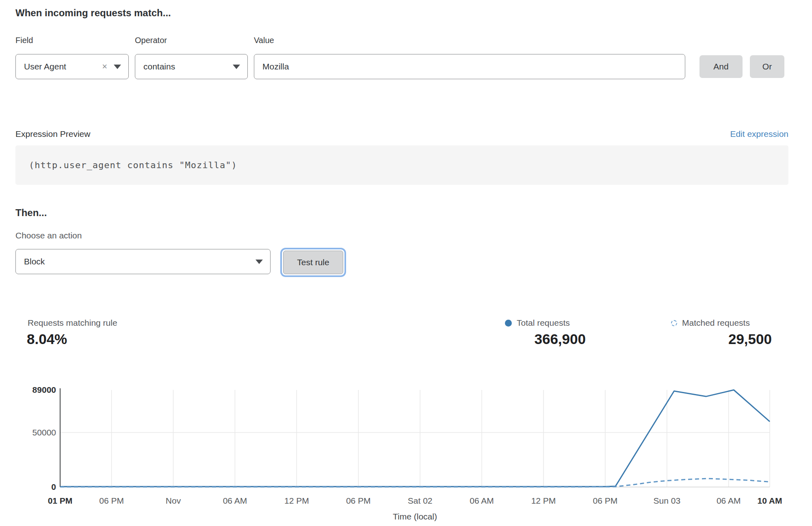 Image resolution: width=812 pixels, height=526 pixels. Describe the element at coordinates (24, 41) in the screenshot. I see `field-label: Field` at that location.